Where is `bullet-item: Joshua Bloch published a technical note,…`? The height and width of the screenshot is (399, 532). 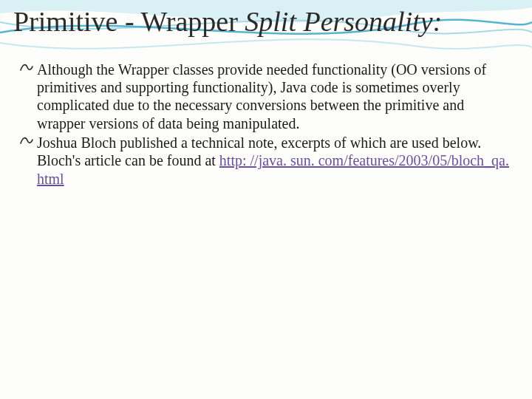
bullet-item: Joshua Bloch published a technical note,… is located at coordinates (266, 161).